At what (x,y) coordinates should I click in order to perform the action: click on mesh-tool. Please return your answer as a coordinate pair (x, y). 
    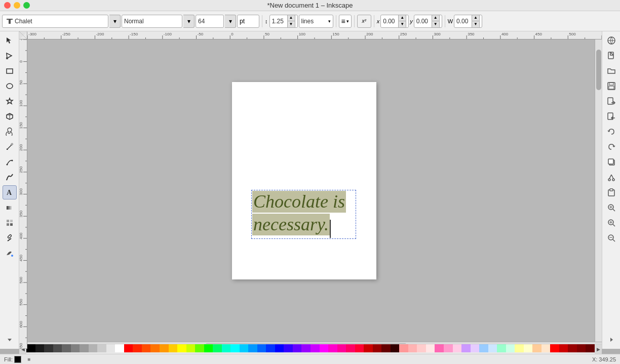
    Looking at the image, I should click on (10, 223).